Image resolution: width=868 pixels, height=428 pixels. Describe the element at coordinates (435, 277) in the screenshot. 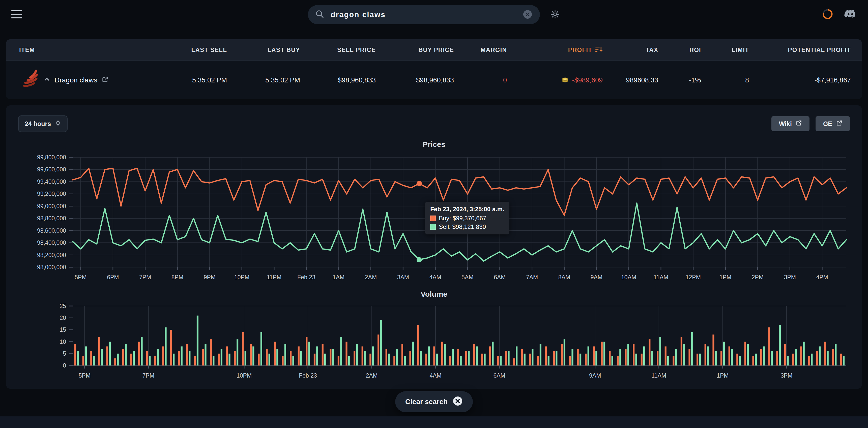

I see `svg-text: 4AM` at that location.